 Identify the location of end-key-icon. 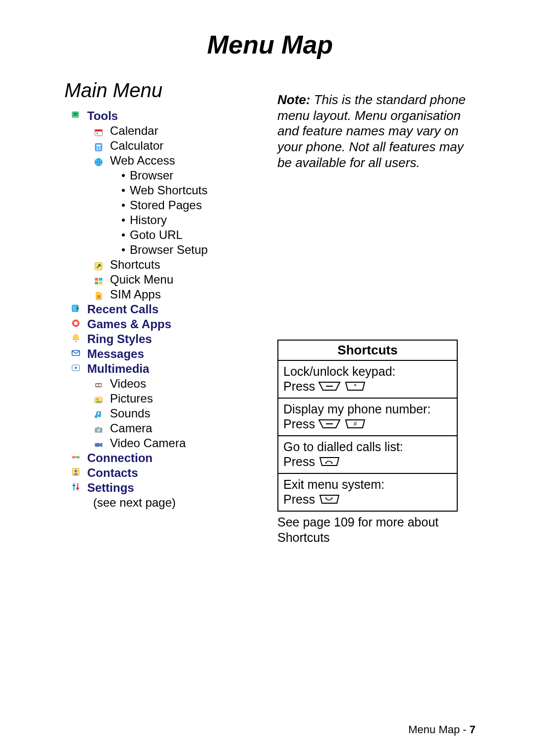
(329, 499).